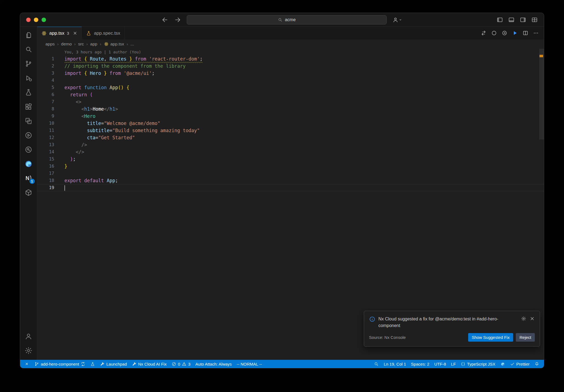  What do you see at coordinates (440, 364) in the screenshot?
I see `status-item-encoding: UTF-8` at bounding box center [440, 364].